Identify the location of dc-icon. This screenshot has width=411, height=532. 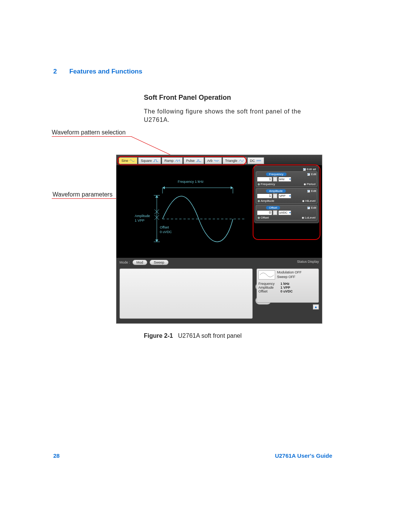
(259, 161).